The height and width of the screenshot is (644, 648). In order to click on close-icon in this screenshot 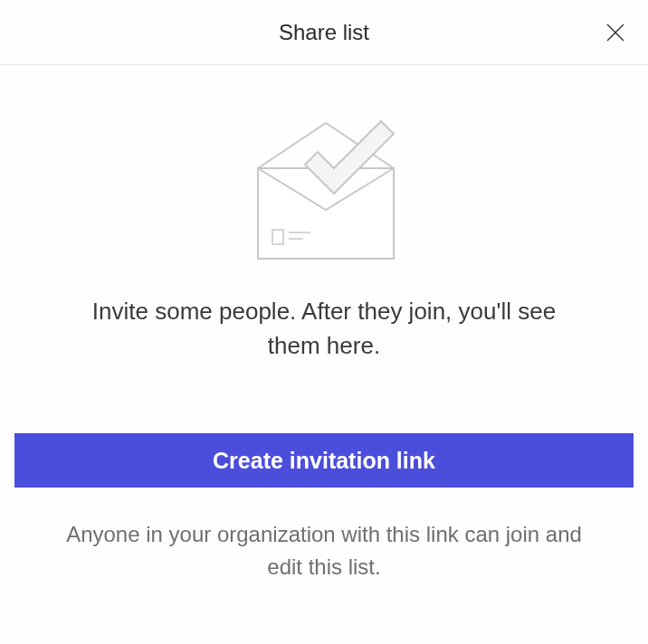, I will do `click(615, 33)`.